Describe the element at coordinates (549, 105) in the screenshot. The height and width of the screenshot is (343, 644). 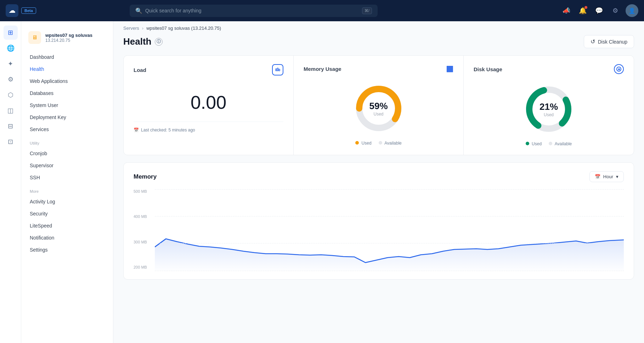
I see `disk-card: Disk Usage 21% Used` at that location.